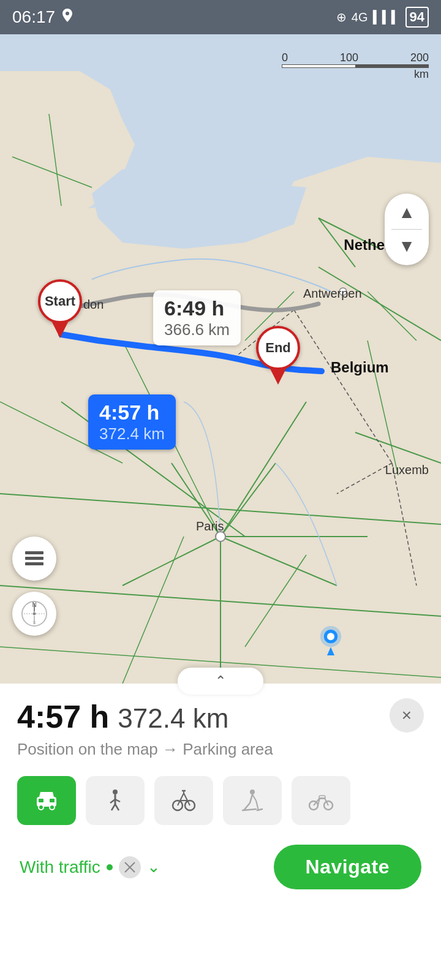  What do you see at coordinates (60, 867) in the screenshot?
I see `traffic-label: With traffic` at bounding box center [60, 867].